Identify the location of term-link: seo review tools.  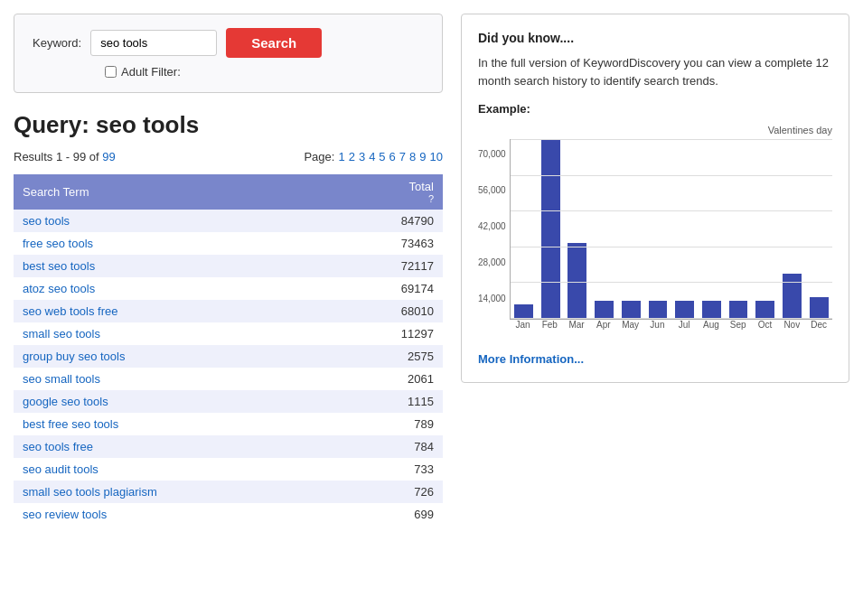
(65, 515).